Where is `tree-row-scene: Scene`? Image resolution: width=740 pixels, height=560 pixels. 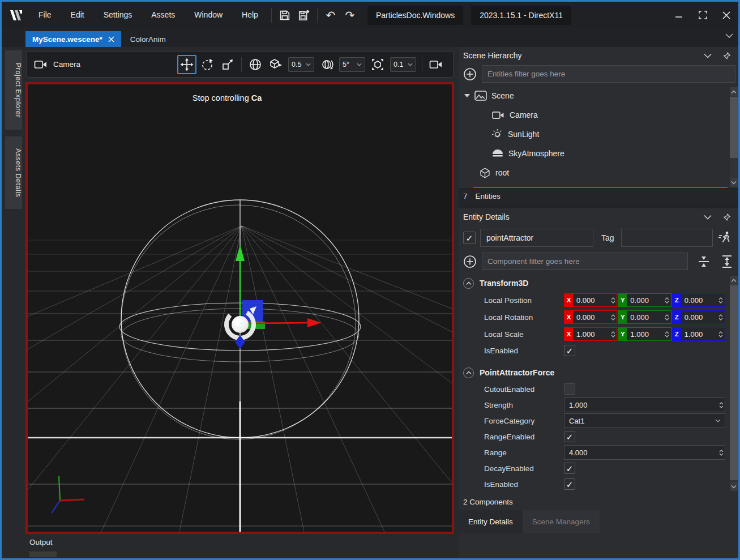
tree-row-scene: Scene is located at coordinates (599, 96).